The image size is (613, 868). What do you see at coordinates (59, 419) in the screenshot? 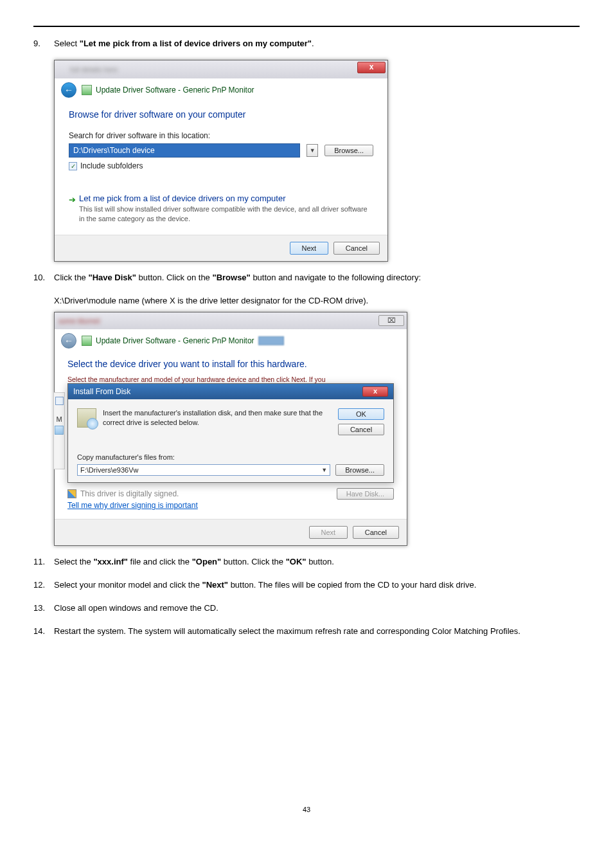
I see `label-fragment: M` at bounding box center [59, 419].